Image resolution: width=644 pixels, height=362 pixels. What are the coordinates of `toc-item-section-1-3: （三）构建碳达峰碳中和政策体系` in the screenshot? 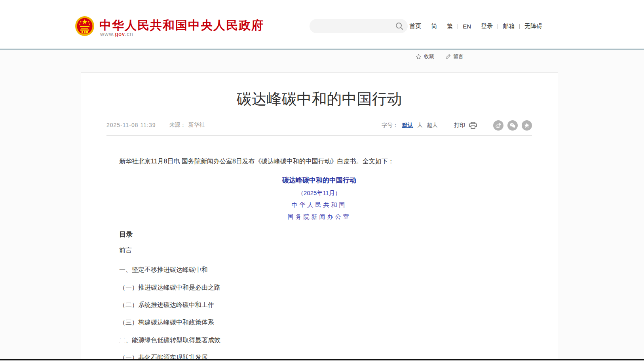 It's located at (317, 322).